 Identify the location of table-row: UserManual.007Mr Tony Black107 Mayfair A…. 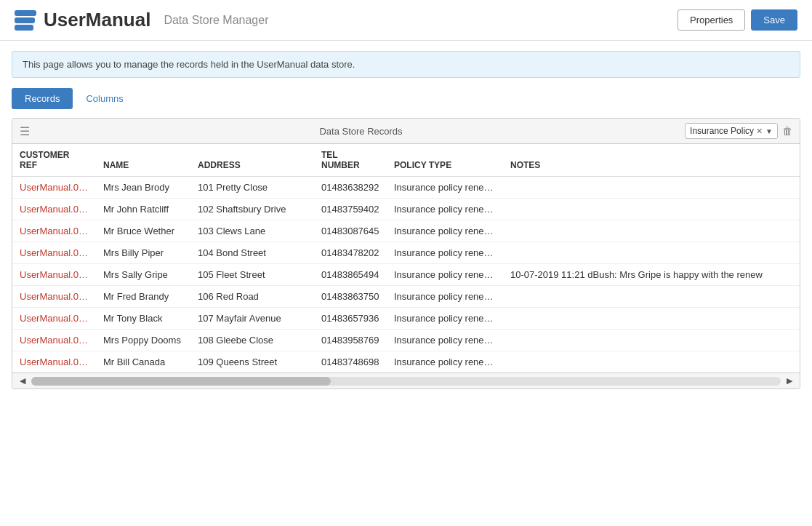
(406, 319).